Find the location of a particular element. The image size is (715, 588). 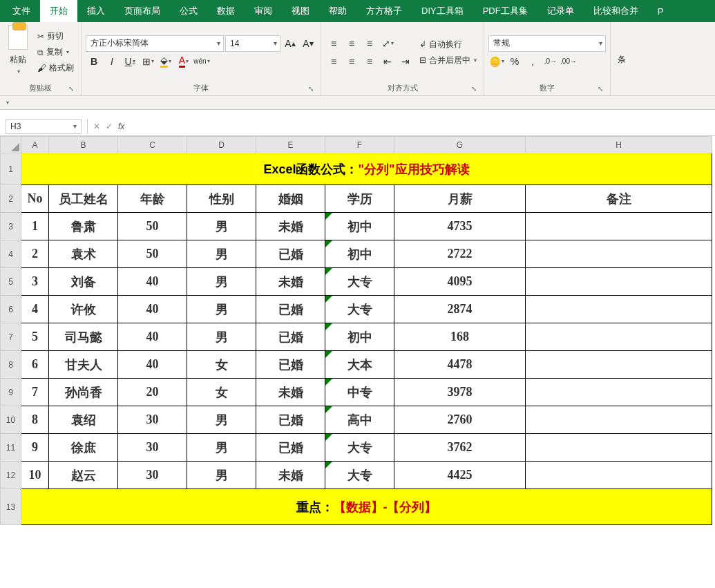

tab-页面布局: 页面布局 is located at coordinates (142, 11).